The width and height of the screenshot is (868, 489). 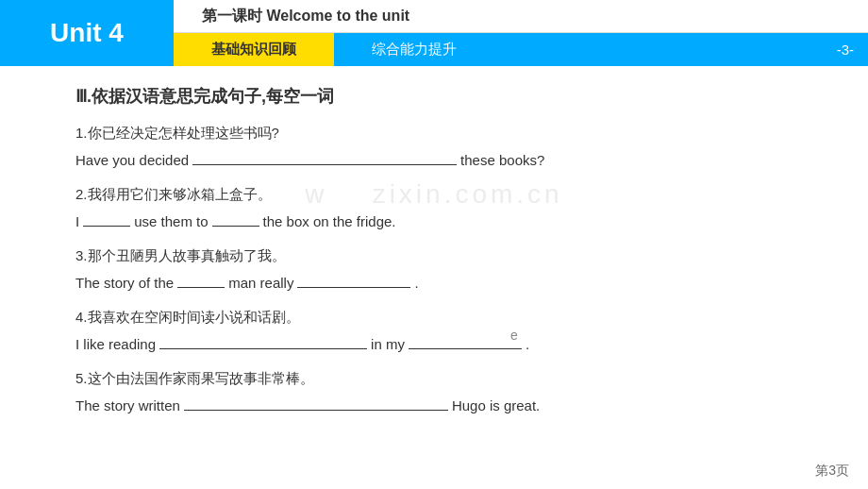 What do you see at coordinates (354, 279) in the screenshot?
I see `exercise-3-blank2` at bounding box center [354, 279].